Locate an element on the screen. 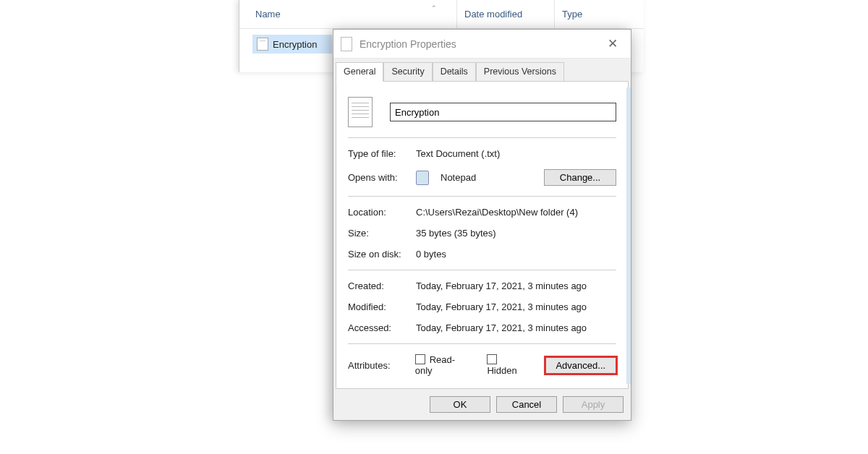  modified-value: Today, February 17, 2021, 3 minutes ago is located at coordinates (501, 307).